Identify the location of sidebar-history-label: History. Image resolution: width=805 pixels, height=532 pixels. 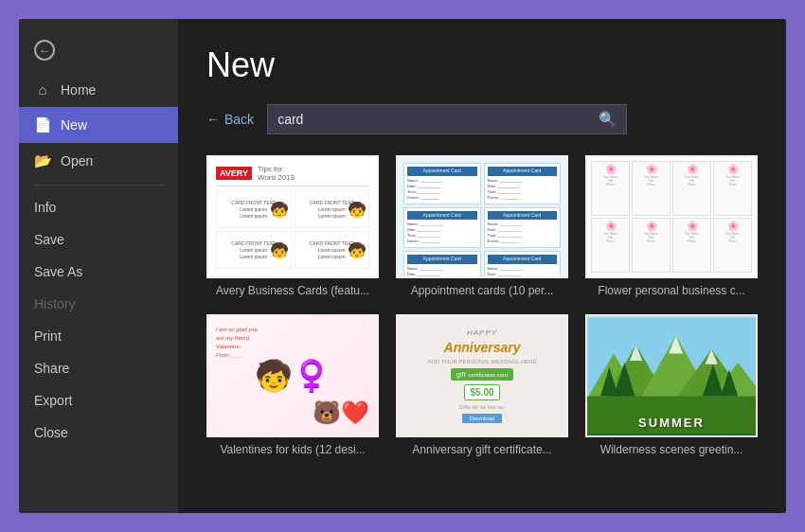
(55, 304).